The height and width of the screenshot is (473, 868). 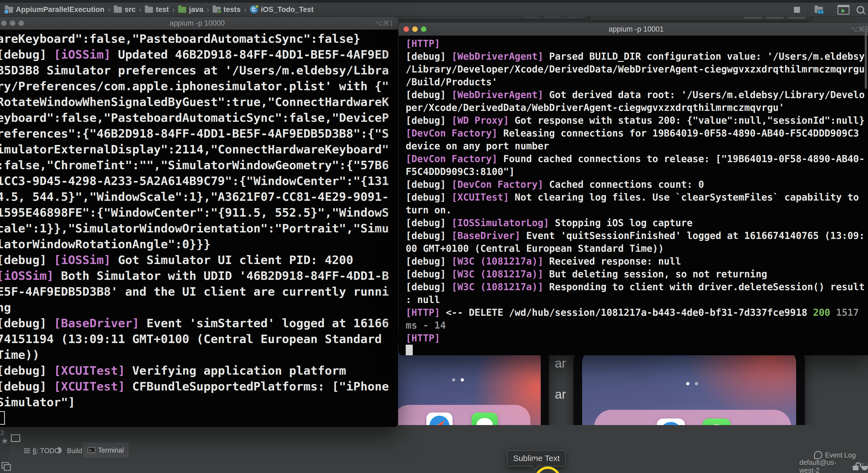 I want to click on tool-windows-icon, so click(x=5, y=465).